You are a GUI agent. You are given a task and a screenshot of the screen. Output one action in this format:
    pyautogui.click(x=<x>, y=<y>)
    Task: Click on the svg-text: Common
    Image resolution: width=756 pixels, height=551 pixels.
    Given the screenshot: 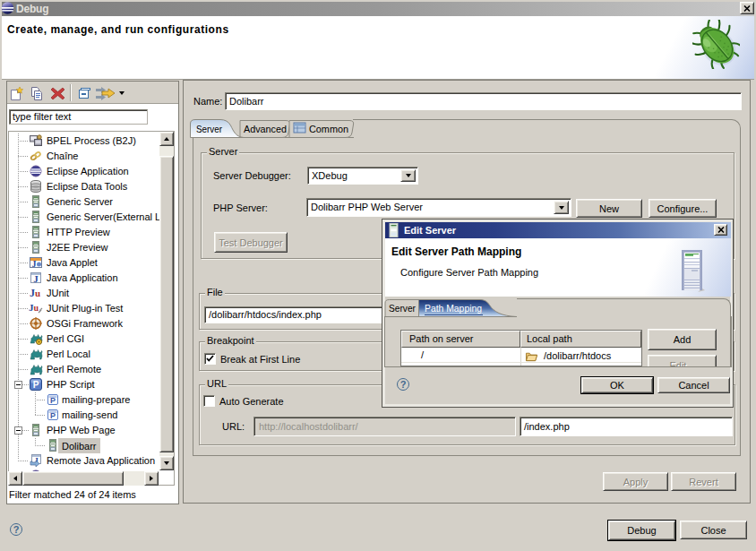 What is the action you would take?
    pyautogui.click(x=329, y=129)
    